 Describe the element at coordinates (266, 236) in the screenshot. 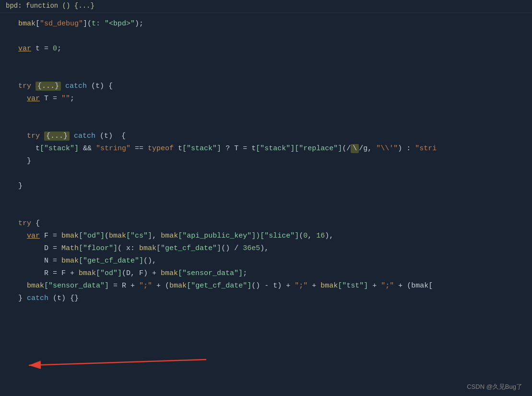

I see `code-line: var F = bmak["od"](bmak["cs"], bmak["api…` at that location.